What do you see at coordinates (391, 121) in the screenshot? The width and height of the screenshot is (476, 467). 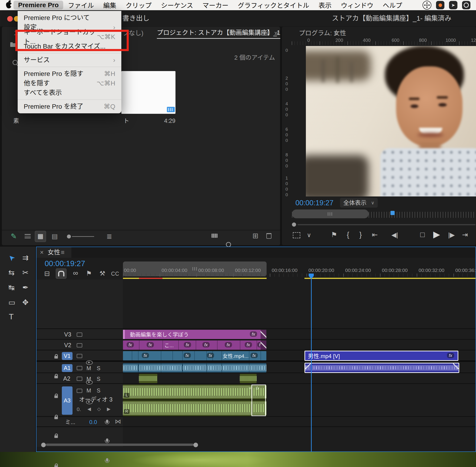 I see `program-monitor-video` at bounding box center [391, 121].